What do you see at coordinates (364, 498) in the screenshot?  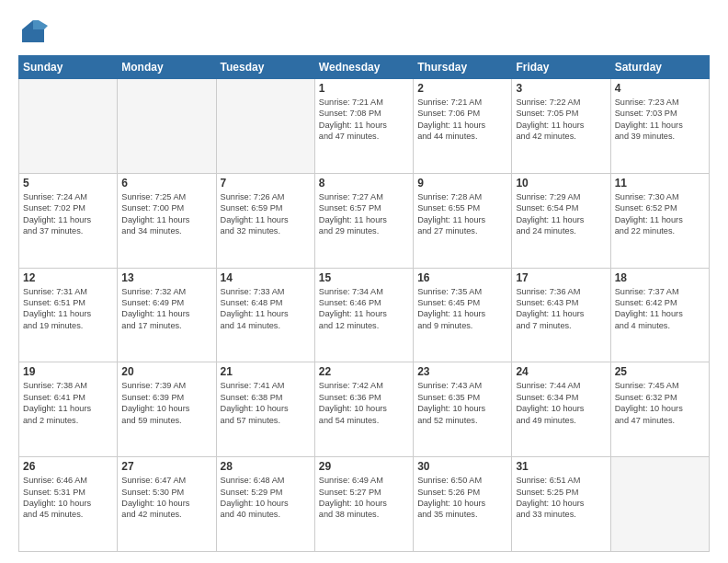 I see `day-info: Sunrise: 6:49 AM Sunset: 5:27 PM Dayligh…` at bounding box center [364, 498].